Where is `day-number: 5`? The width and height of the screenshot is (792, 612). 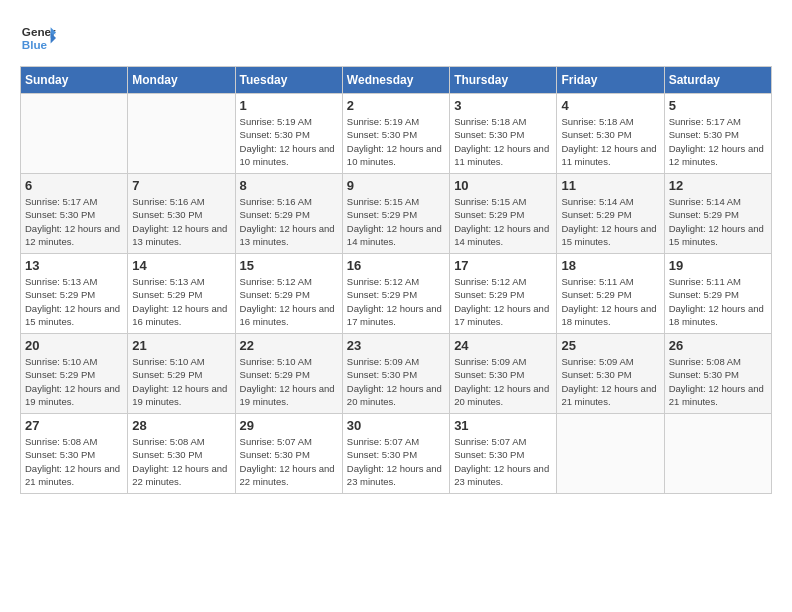 day-number: 5 is located at coordinates (718, 106).